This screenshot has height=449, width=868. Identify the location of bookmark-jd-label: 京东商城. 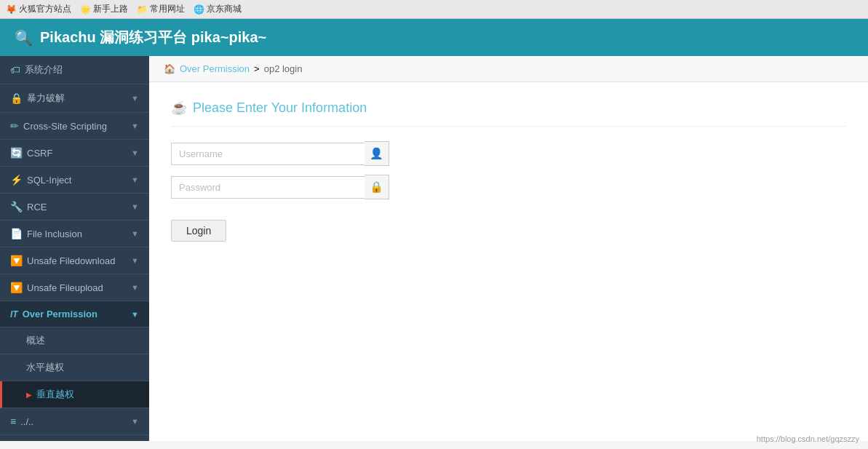
(224, 9).